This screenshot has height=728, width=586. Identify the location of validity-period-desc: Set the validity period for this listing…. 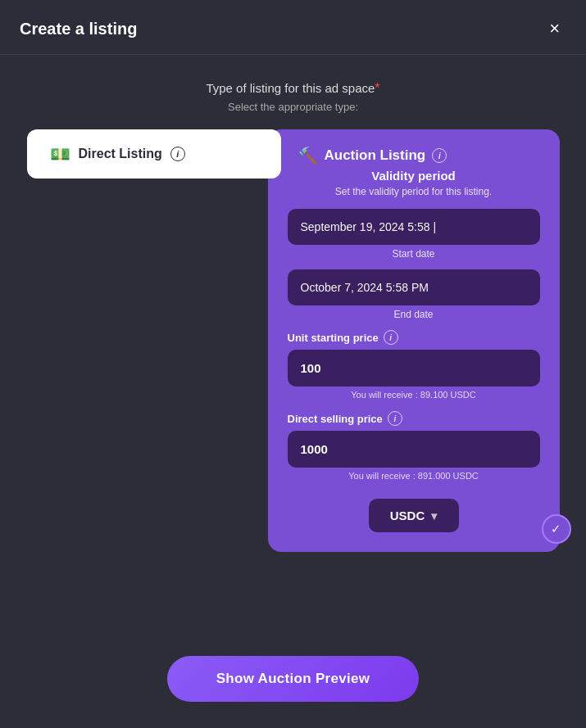
(414, 192).